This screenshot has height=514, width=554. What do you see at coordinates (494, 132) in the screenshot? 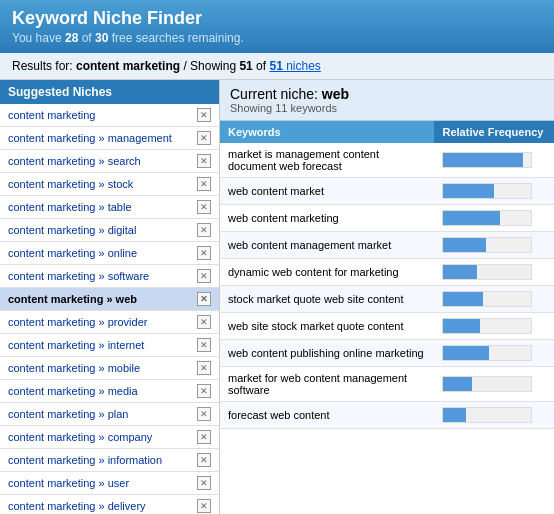
I see `frequency-column-header: Relative Frequency` at bounding box center [494, 132].